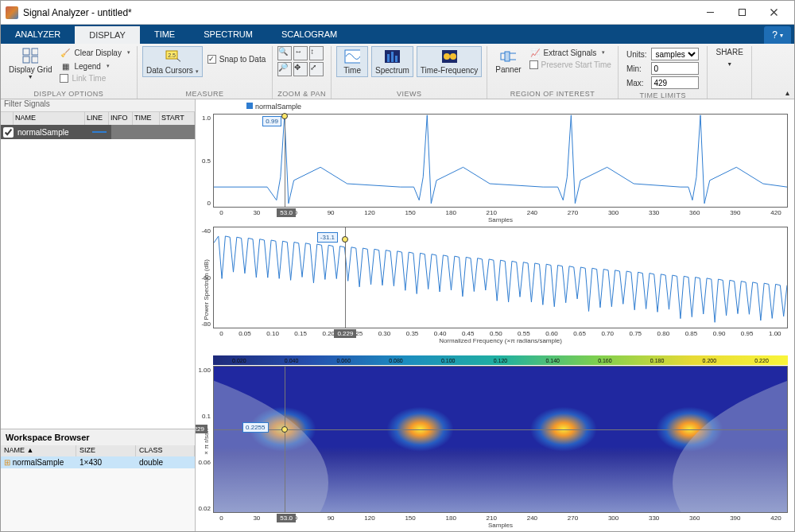 This screenshot has height=532, width=795. Describe the element at coordinates (95, 66) in the screenshot. I see `legend-button: ▦Legend` at that location.